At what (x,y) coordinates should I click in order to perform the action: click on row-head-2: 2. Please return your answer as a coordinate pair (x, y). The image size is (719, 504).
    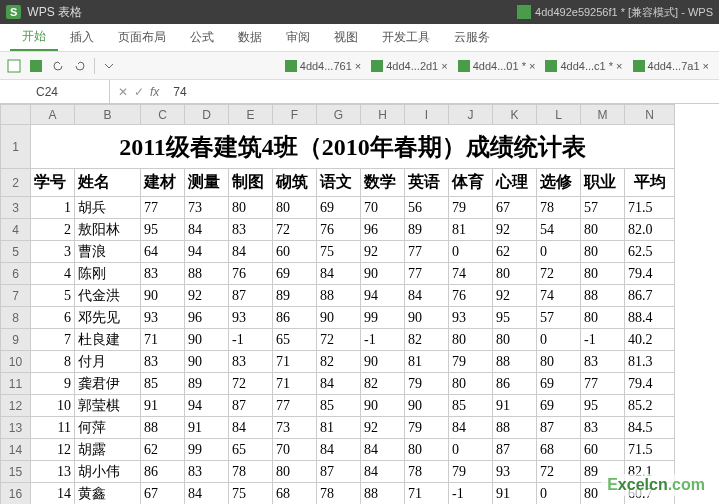
    Looking at the image, I should click on (16, 183).